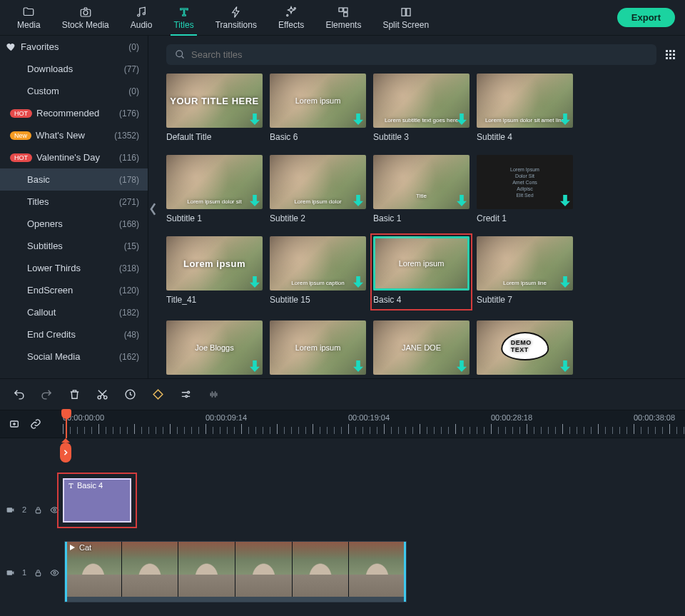 The image size is (685, 616). I want to click on tab-transitions: Transitions, so click(236, 18).